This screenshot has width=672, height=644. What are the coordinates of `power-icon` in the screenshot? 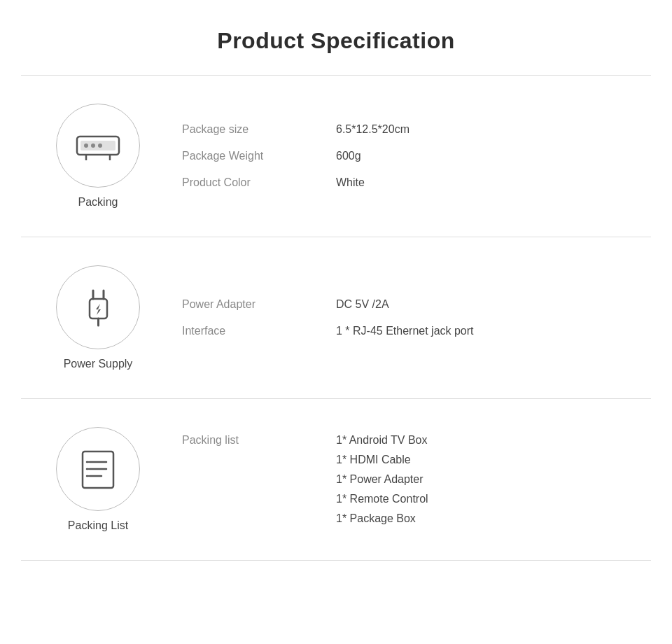 It's located at (98, 308).